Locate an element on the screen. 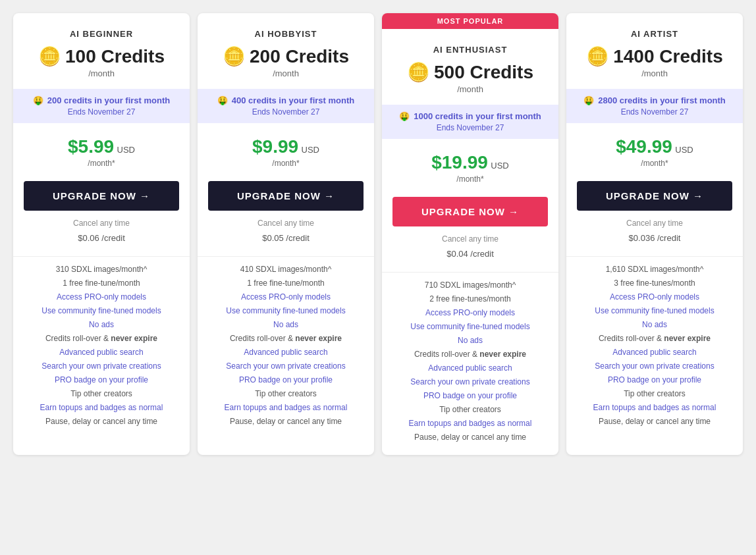  most-popular-badge: MOST POPULAR is located at coordinates (470, 21).